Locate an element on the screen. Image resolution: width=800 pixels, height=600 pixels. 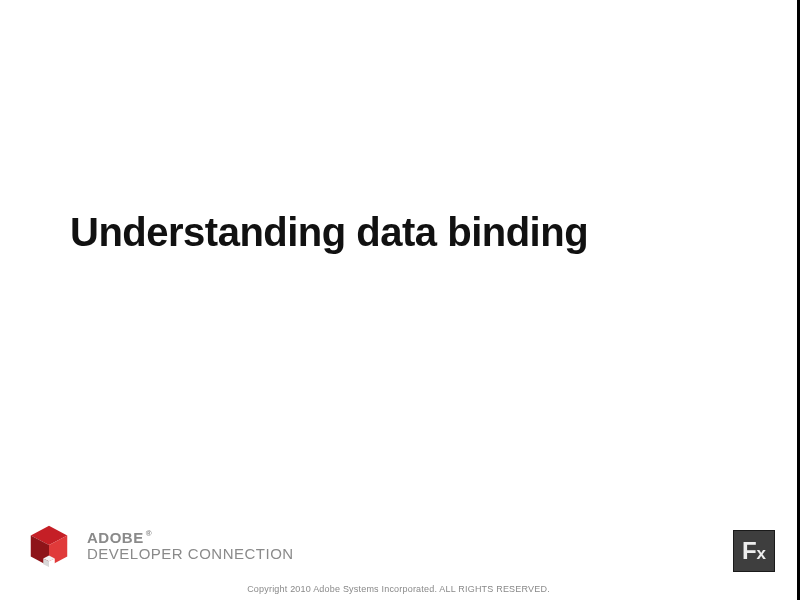
brand-subtitle: DEVELOPER CONNECTION is located at coordinates (190, 554).